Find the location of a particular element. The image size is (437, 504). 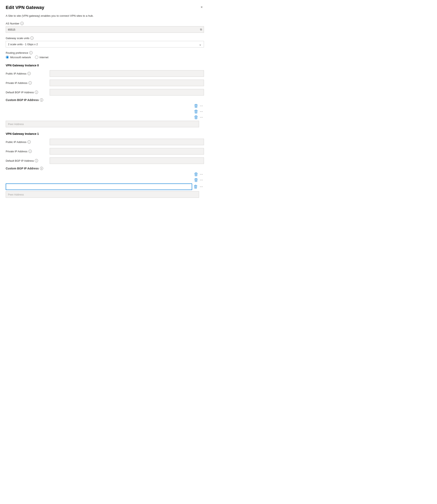

dialog-header: Edit VPN Gateway × is located at coordinates (105, 8).